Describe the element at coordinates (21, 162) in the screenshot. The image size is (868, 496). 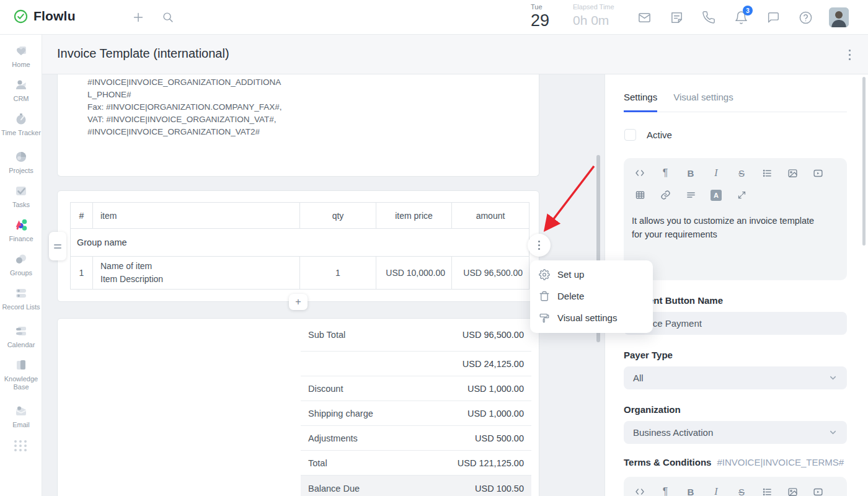
I see `sidebar-item-projects: Projects` at that location.